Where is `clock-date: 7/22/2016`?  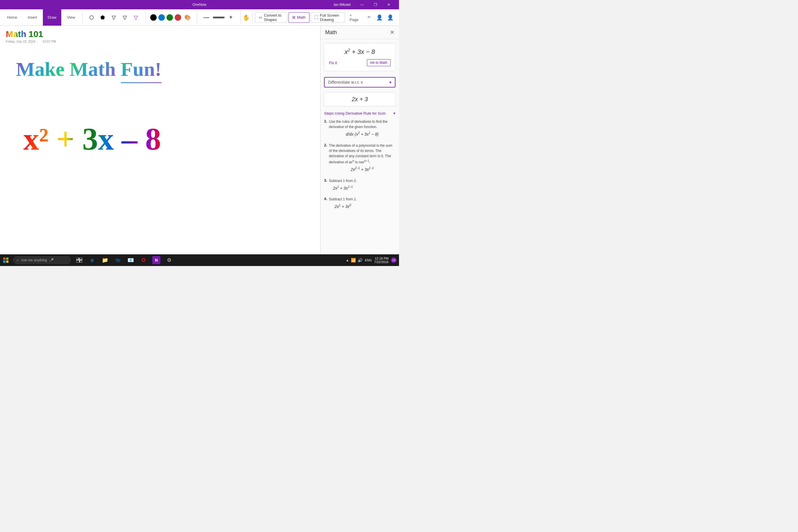
clock-date: 7/22/2016 is located at coordinates (381, 262).